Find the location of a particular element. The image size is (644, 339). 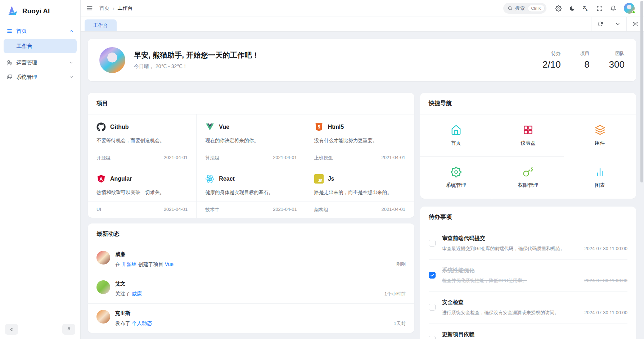

user-avatar is located at coordinates (629, 8).